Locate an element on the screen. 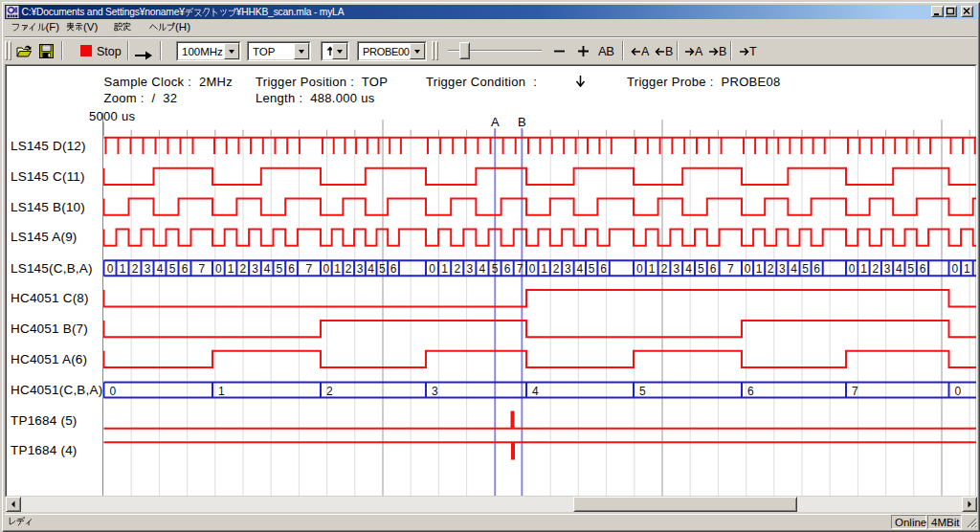 The width and height of the screenshot is (980, 532). svg-text: Trigger Condition : is located at coordinates (496, 82).